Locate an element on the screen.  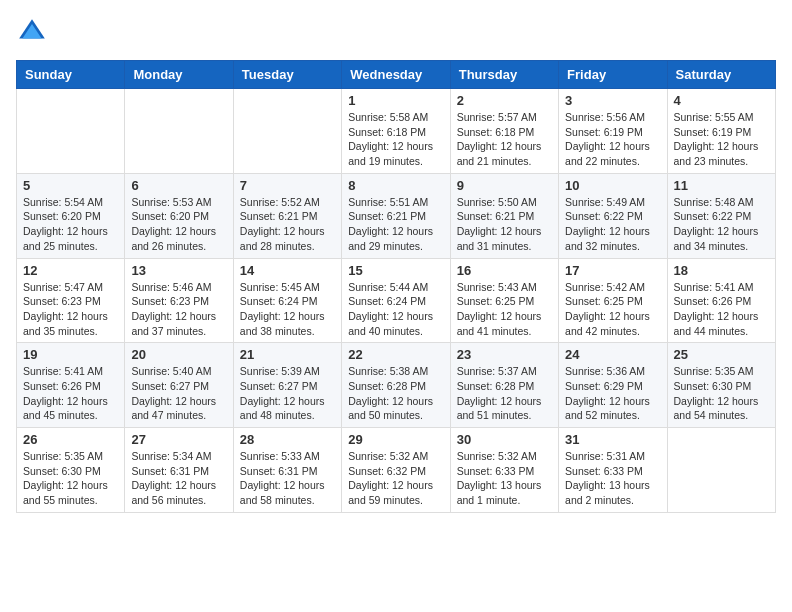
weekday-header: Wednesday is located at coordinates (396, 75).